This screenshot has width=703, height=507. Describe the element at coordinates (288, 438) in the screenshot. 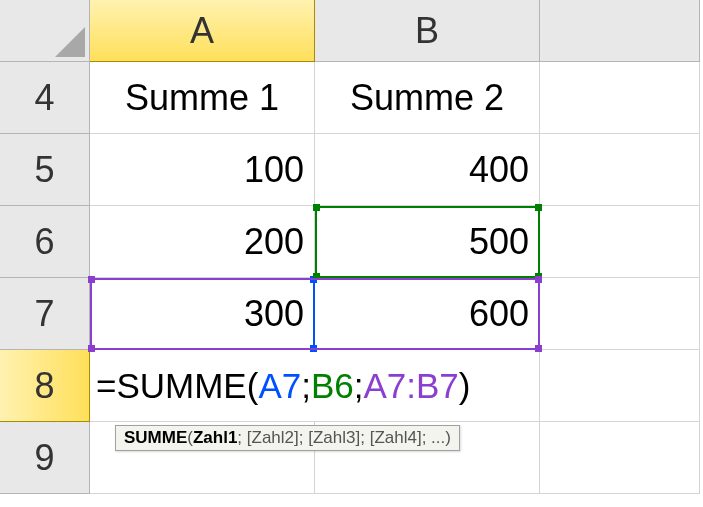

I see `function-tooltip: SUMME(Zahl1; [Zahl2]; [Zahl3]; [Zahl4]; …` at that location.